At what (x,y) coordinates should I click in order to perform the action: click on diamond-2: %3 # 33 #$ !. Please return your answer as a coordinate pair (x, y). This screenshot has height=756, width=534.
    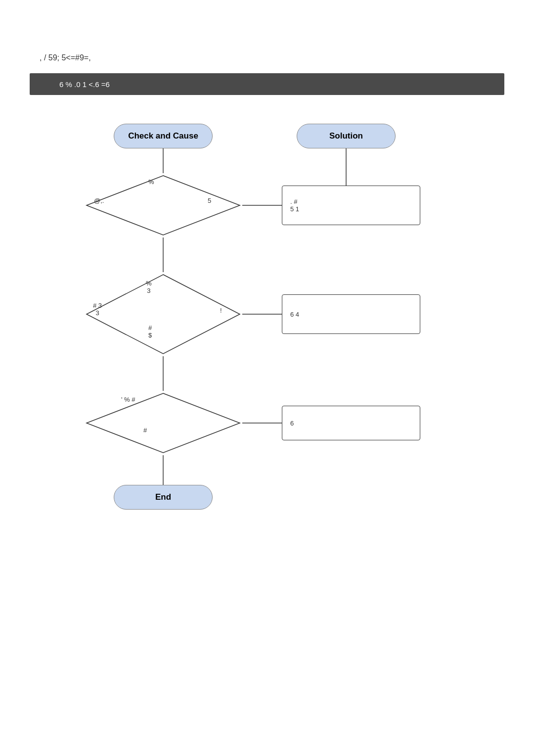
    Looking at the image, I should click on (163, 314).